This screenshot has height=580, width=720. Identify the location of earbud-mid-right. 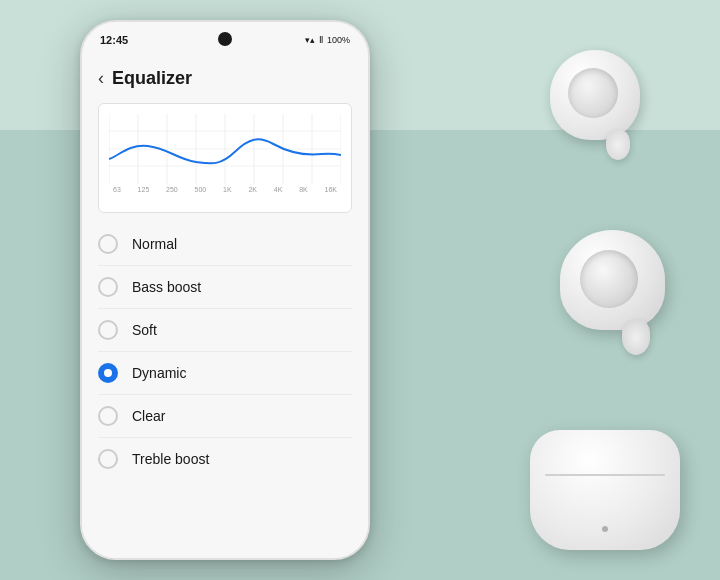
(625, 308).